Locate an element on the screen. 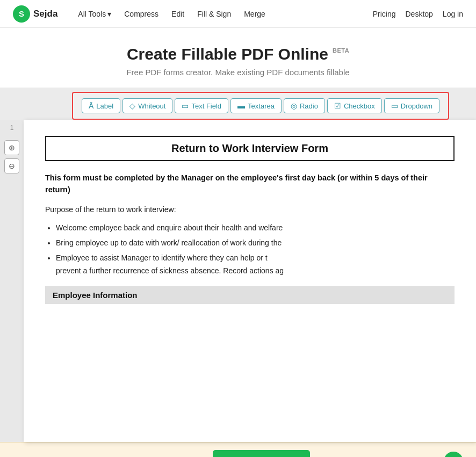 The height and width of the screenshot is (457, 476). nav-login: Log in is located at coordinates (453, 14).